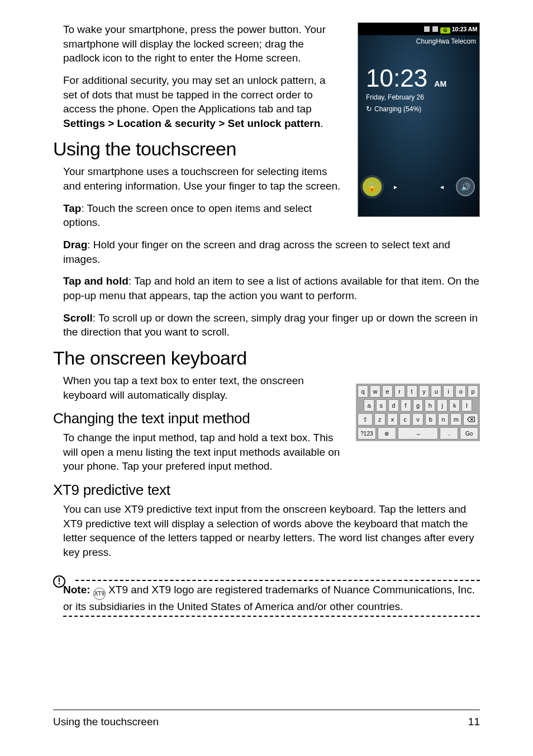 The height and width of the screenshot is (756, 533). What do you see at coordinates (388, 391) in the screenshot?
I see `key-e: e` at bounding box center [388, 391].